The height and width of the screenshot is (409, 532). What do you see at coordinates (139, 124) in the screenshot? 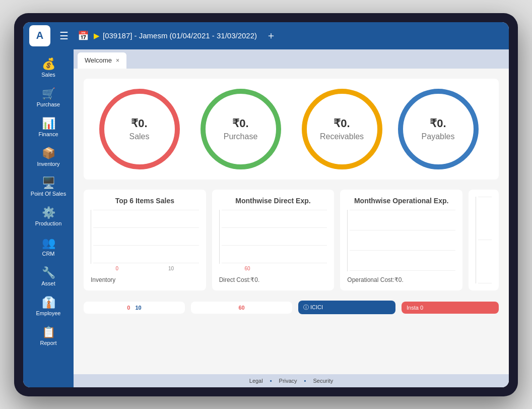
I see `sales-amount: ₹0.` at bounding box center [139, 124].